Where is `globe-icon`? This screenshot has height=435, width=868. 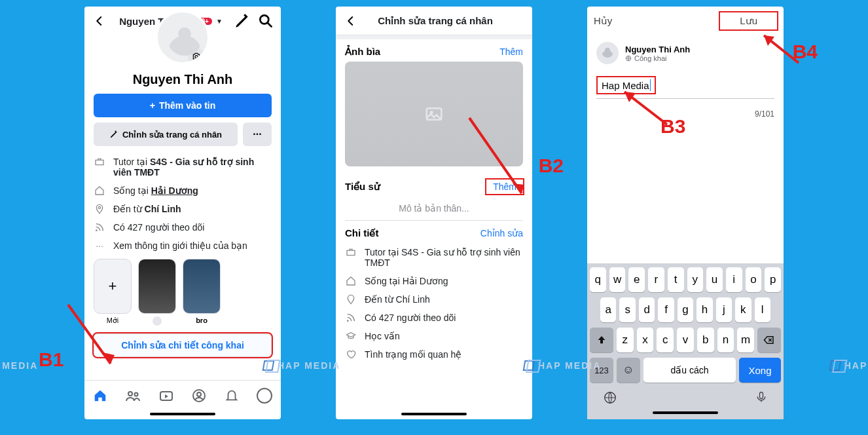 globe-icon is located at coordinates (628, 58).